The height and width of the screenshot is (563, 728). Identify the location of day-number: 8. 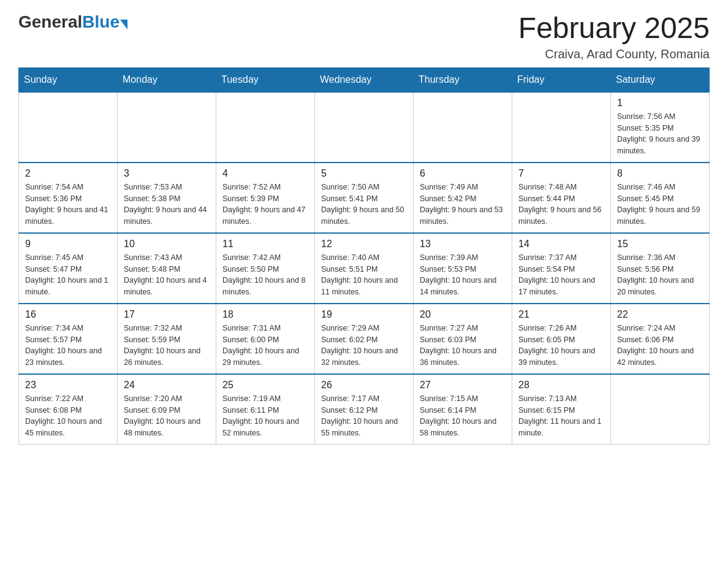
(660, 174).